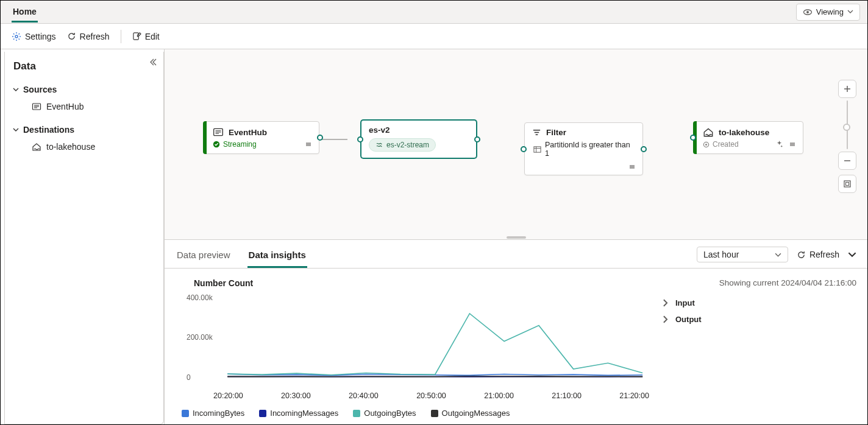  Describe the element at coordinates (40, 37) in the screenshot. I see `settings-label: Settings` at that location.